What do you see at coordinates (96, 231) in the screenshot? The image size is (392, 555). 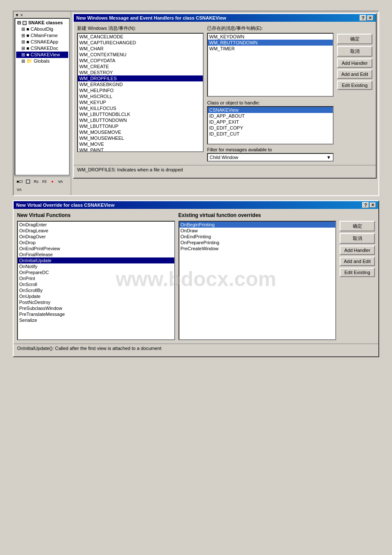 I see `list-item-ondragleave: OnDragLeave` at bounding box center [96, 231].